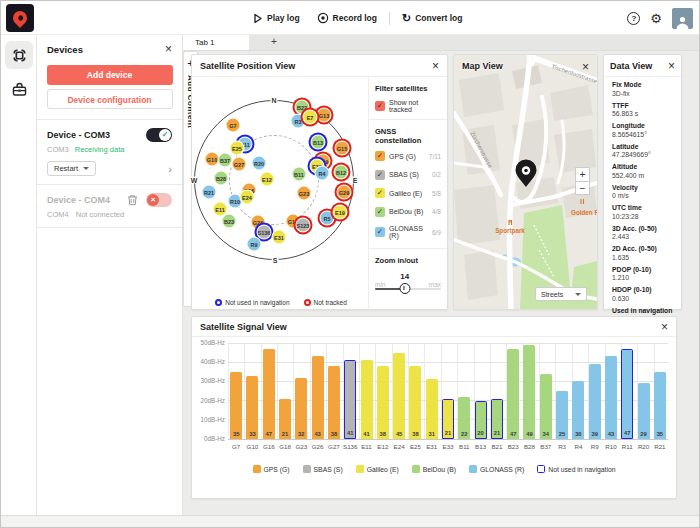 The image size is (700, 528). What do you see at coordinates (595, 402) in the screenshot?
I see `signal-bar-R9: 39` at bounding box center [595, 402].